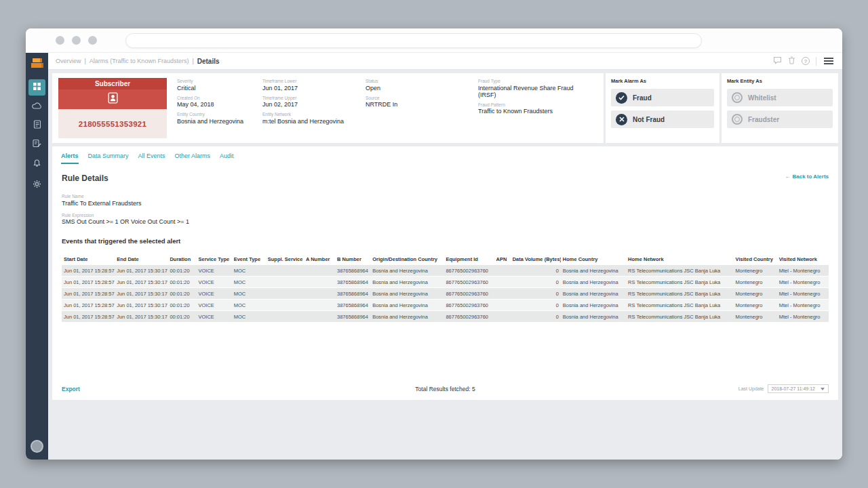 Image resolution: width=868 pixels, height=488 pixels. Describe the element at coordinates (445, 155) in the screenshot. I see `tab-bar: Alerts Data Summary All Events Other Ala…` at that location.